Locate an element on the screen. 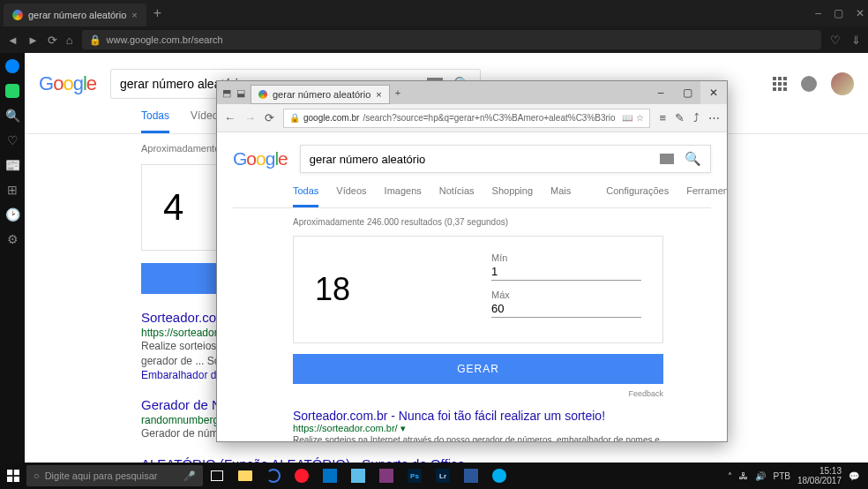 This screenshot has width=868, height=489. word-icon is located at coordinates (471, 476).